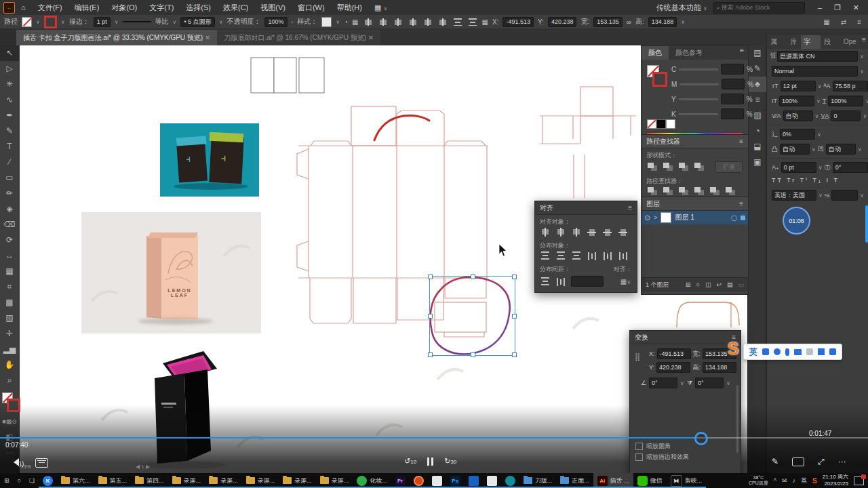 The image size is (868, 488). Describe the element at coordinates (757, 146) in the screenshot. I see `dock-appearance-icon: ⬓` at that location.